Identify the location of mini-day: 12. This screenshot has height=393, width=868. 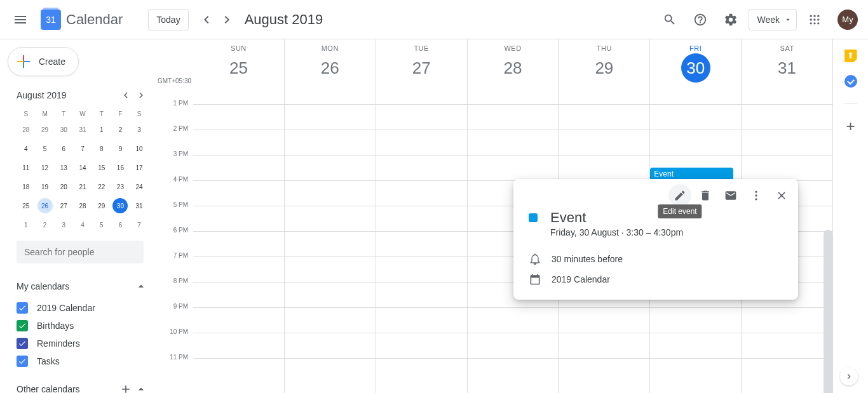
(45, 168).